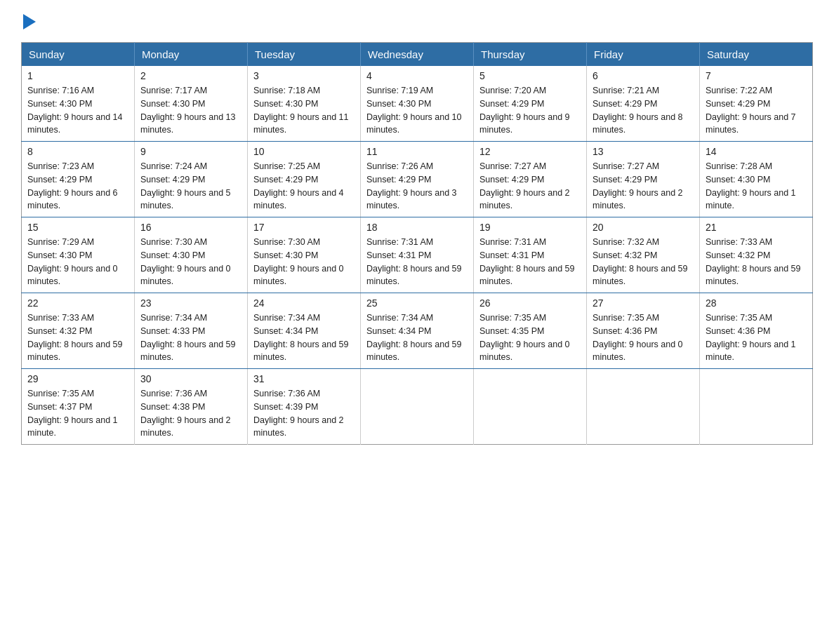  What do you see at coordinates (530, 227) in the screenshot?
I see `day-number: 19` at bounding box center [530, 227].